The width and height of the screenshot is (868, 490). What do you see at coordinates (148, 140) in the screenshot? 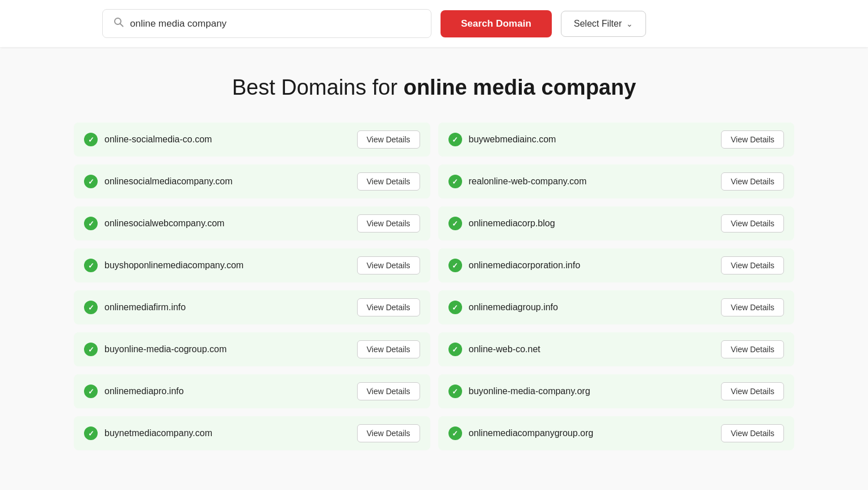
I see `domain-left: online-socialmedia-co.com` at bounding box center [148, 140].